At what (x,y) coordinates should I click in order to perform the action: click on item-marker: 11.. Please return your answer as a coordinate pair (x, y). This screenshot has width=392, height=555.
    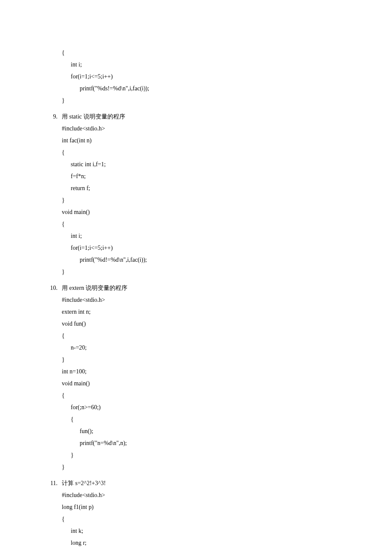
    Looking at the image, I should click on (31, 483).